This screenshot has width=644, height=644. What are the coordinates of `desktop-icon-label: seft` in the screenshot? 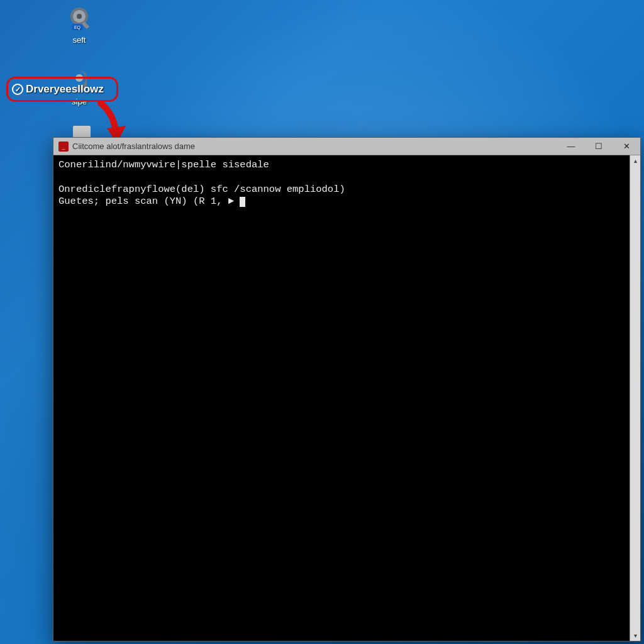 It's located at (79, 40).